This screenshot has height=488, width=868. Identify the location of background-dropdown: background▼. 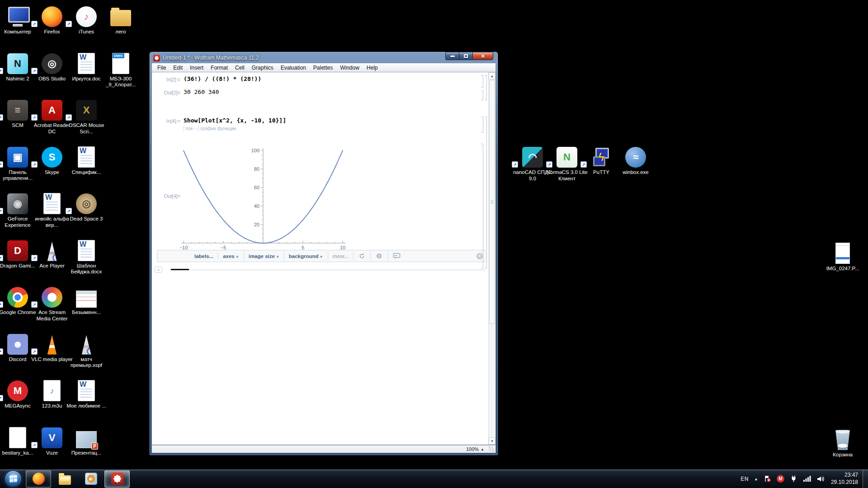
(306, 256).